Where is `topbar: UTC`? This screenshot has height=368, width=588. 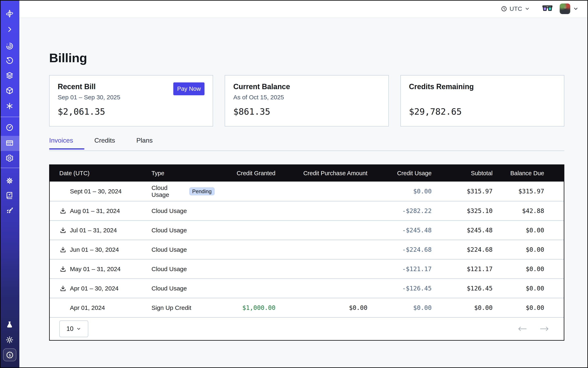
topbar: UTC is located at coordinates (304, 9).